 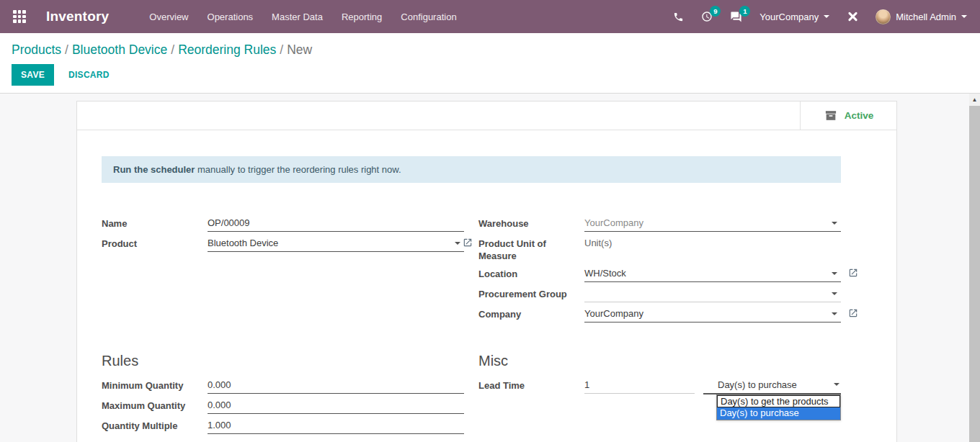 I want to click on field-row-warehouse: Warehouse YourCompany, so click(x=660, y=225).